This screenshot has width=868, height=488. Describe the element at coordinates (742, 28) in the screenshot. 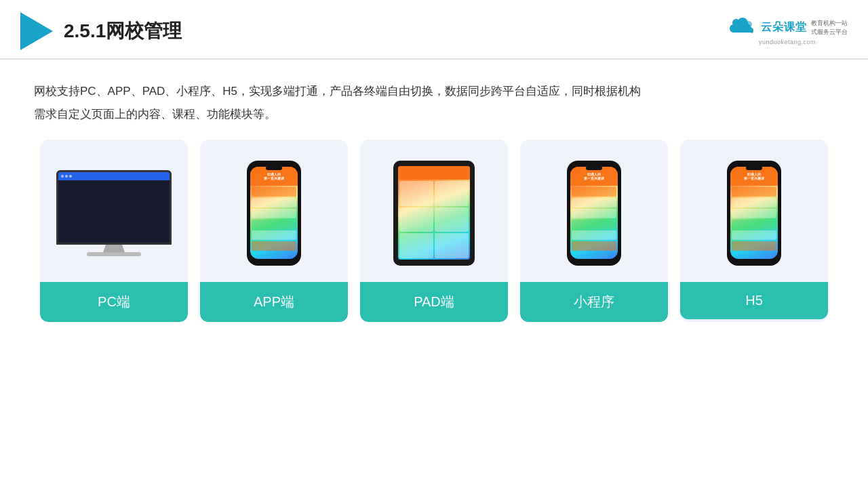

I see `cloud-icon` at that location.